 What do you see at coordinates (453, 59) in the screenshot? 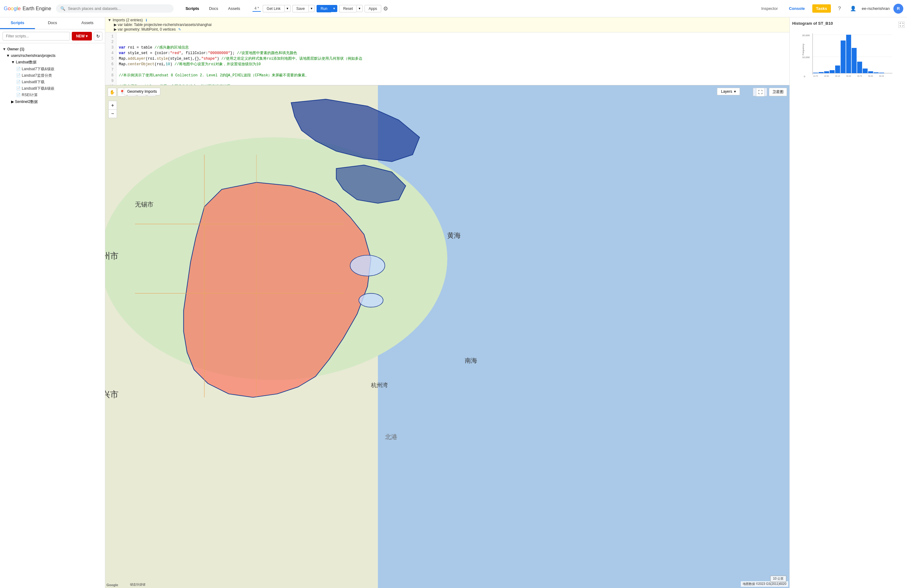
I see `code-content: var roi = table //感兴趣的区域信息 var style_set…` at bounding box center [453, 59].